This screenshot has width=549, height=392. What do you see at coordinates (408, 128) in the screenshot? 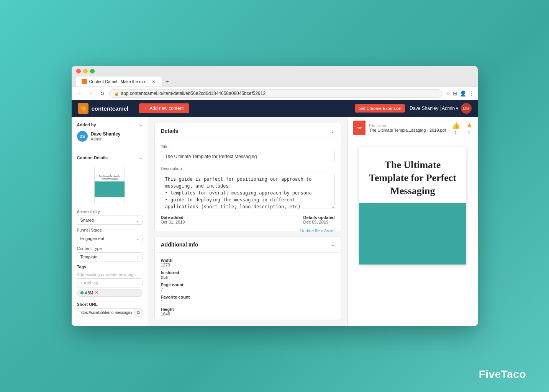
I see `file-info: File name The Ultimate Templa...ssaging …` at bounding box center [408, 128].